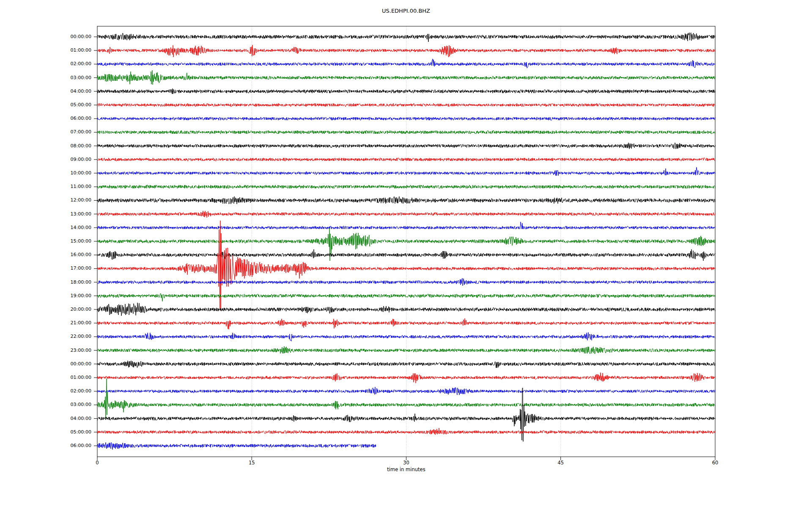 This screenshot has width=812, height=508. Describe the element at coordinates (72, 146) in the screenshot. I see `y-axis-label: 08:00:00` at that location.